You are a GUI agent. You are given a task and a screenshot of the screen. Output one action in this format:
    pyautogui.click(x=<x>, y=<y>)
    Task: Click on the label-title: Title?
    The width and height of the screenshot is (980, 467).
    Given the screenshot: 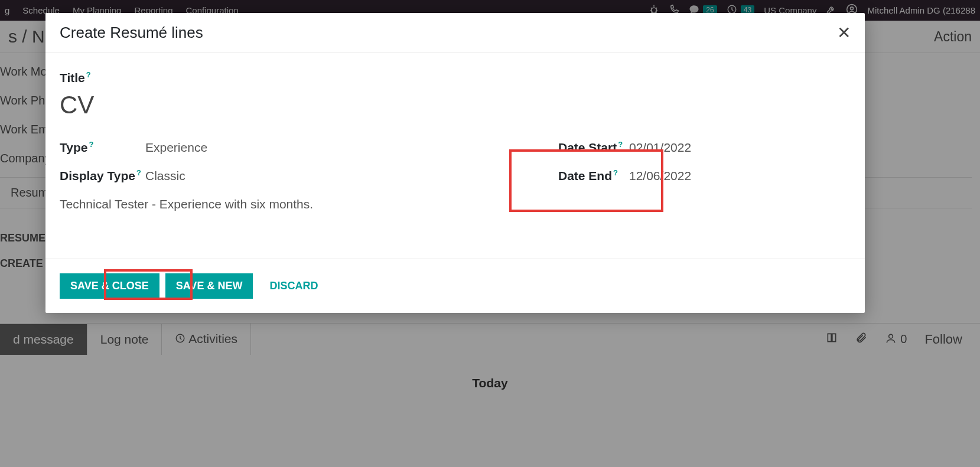 What is the action you would take?
    pyautogui.click(x=455, y=78)
    